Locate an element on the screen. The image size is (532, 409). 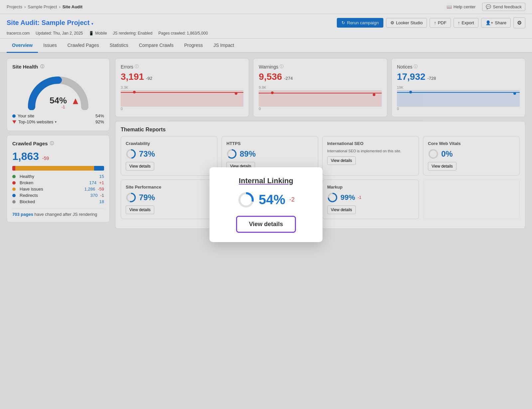
modal-view-details-button: View details is located at coordinates (266, 224).